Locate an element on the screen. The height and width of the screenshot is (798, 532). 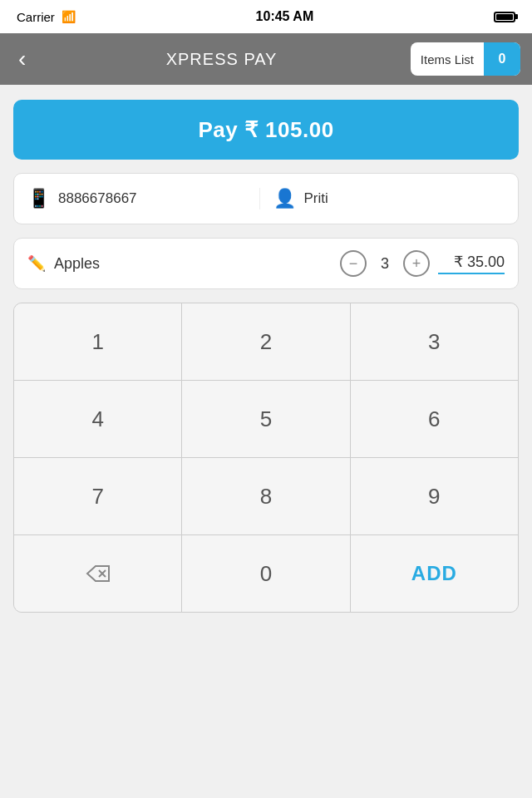
battery-icon is located at coordinates (505, 17).